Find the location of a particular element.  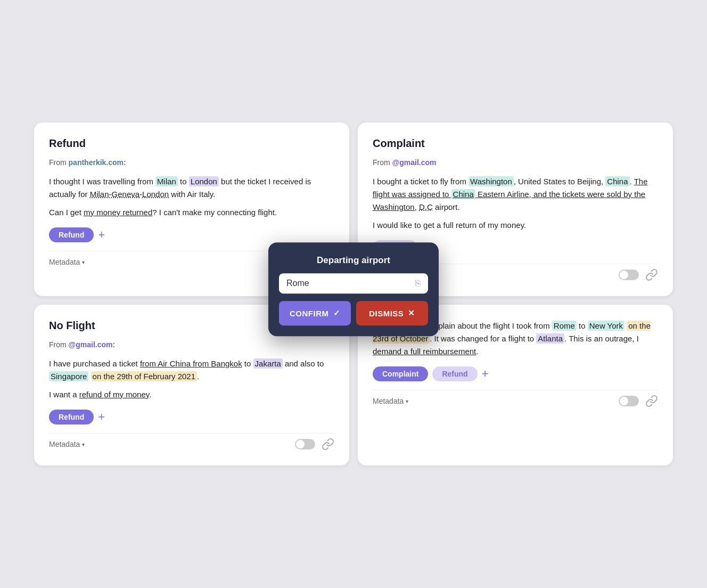

card-footer-complaint2: Metadata ▾ is located at coordinates (515, 398).